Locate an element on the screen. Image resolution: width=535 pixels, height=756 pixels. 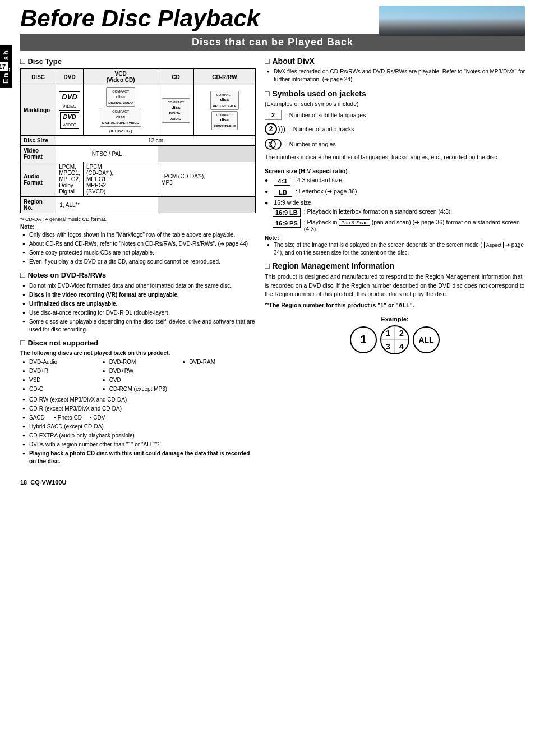
region-quad-4: 4 is located at coordinates (402, 347).